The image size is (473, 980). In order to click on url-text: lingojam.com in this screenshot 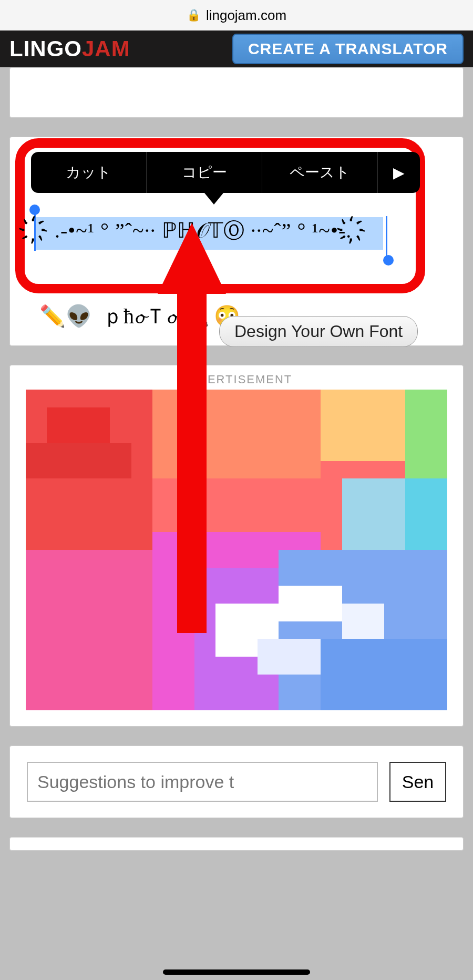, I will do `click(246, 16)`.